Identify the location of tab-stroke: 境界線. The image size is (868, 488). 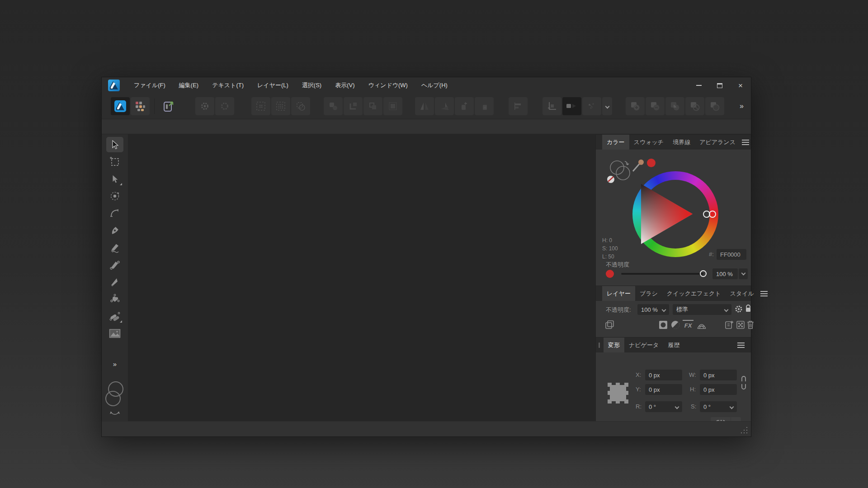
(682, 142).